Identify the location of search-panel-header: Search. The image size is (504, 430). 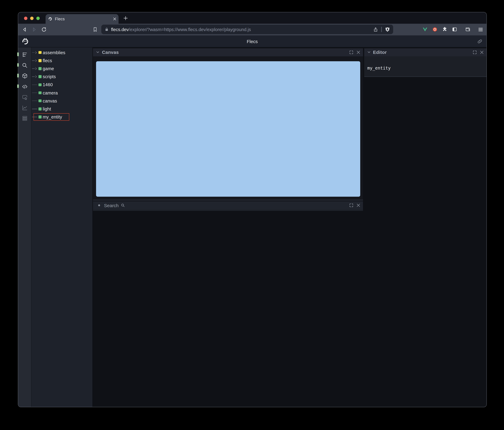
(228, 205).